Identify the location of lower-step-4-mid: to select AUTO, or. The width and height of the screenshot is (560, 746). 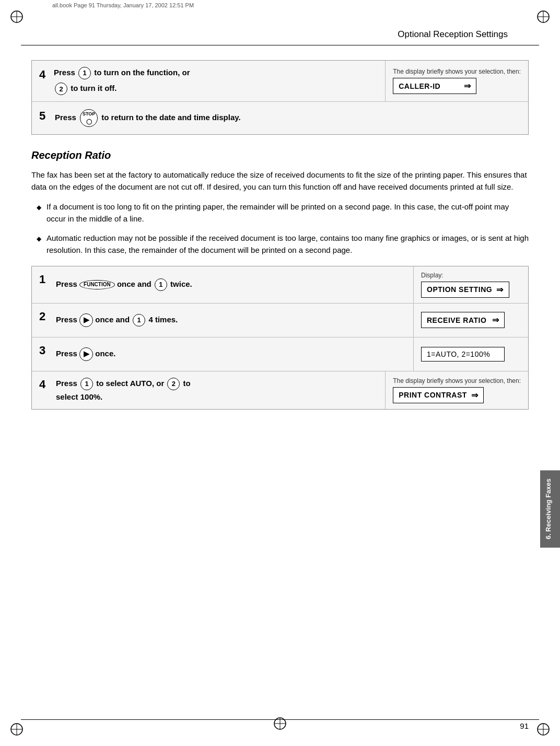
(131, 383).